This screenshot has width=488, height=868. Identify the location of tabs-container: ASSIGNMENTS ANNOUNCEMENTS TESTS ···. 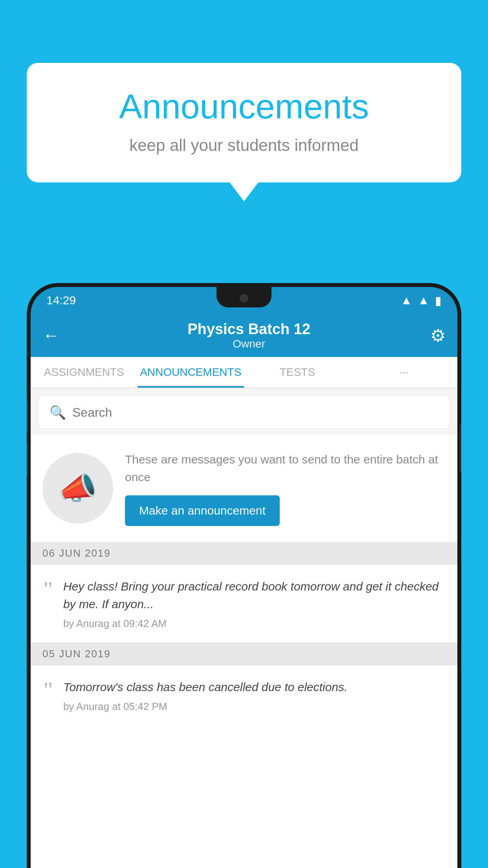
(244, 373).